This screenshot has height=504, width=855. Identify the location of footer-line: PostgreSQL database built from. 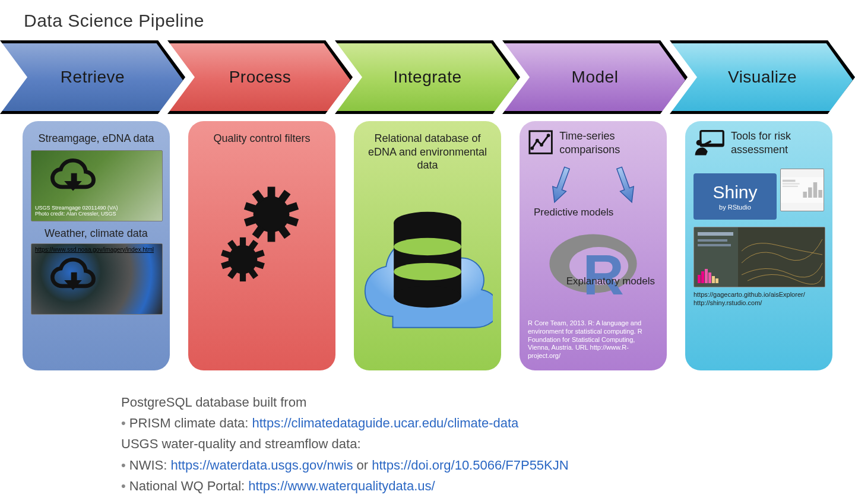
(430, 402).